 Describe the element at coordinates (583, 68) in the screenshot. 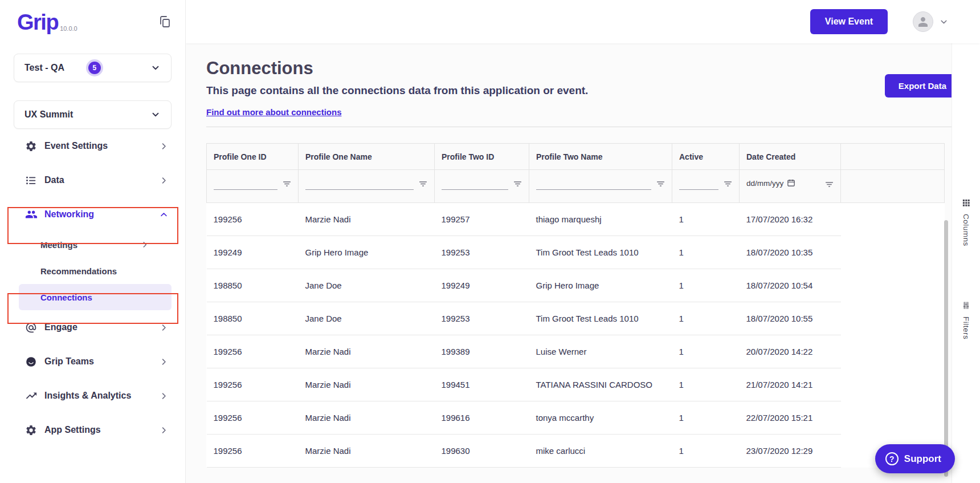

I see `page-title: Connections` at that location.